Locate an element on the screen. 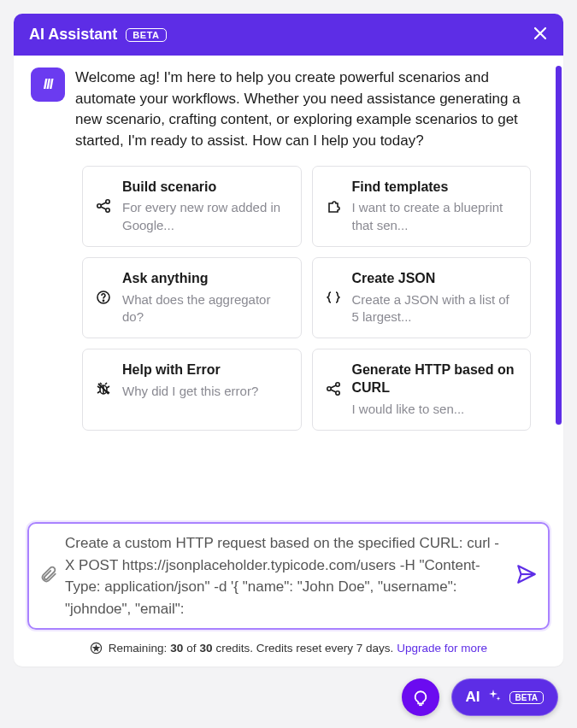 The height and width of the screenshot is (728, 577). card-generate-http: Generate HTTP based on CURL I would like… is located at coordinates (422, 390).